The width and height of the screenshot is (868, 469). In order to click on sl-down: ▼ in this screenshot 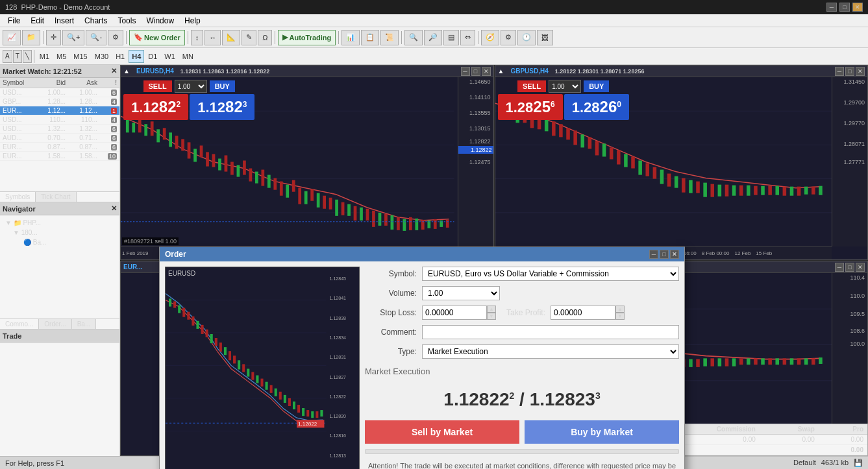, I will do `click(491, 317)`.